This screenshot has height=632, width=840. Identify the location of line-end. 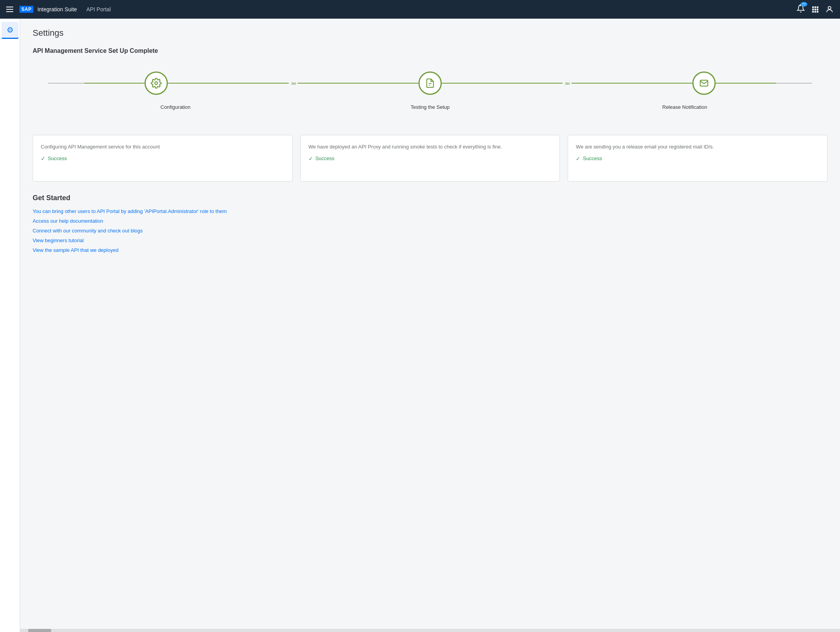
(794, 83).